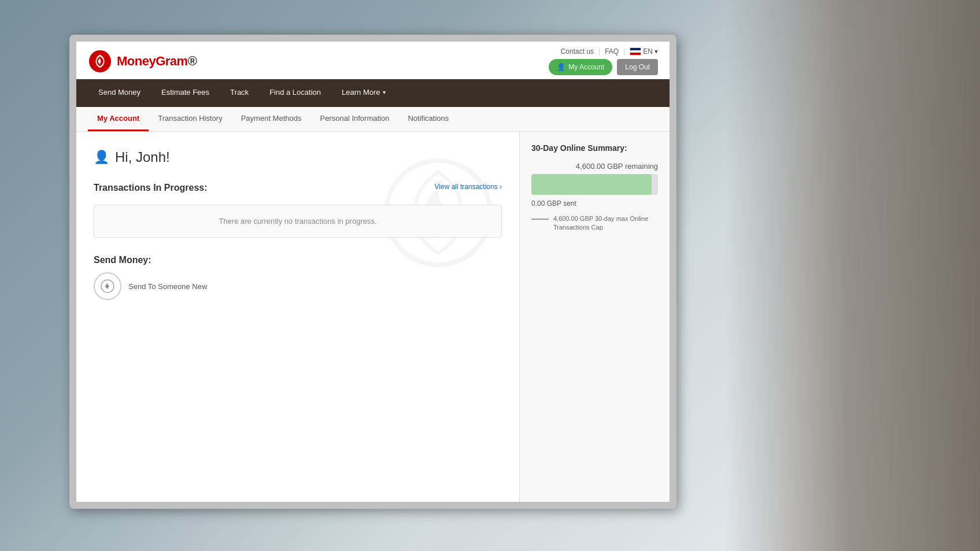 The width and height of the screenshot is (980, 551). Describe the element at coordinates (298, 260) in the screenshot. I see `send-money-title: Send Money:` at that location.